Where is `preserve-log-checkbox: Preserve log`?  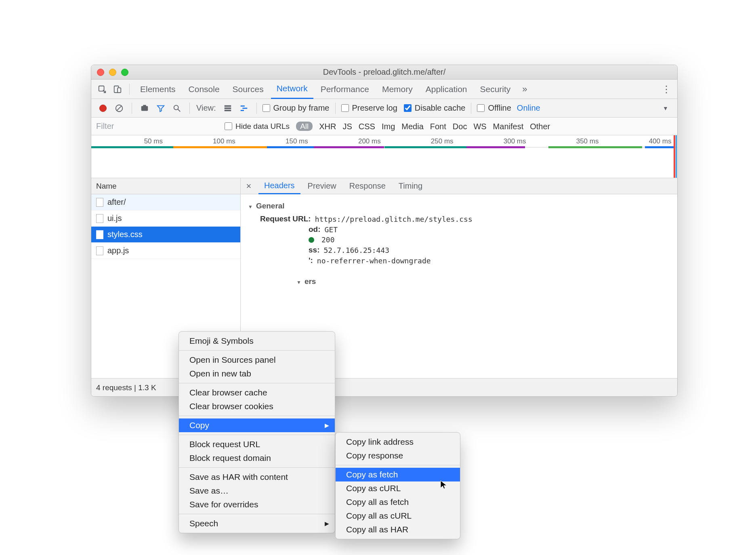
preserve-log-checkbox: Preserve log is located at coordinates (369, 108).